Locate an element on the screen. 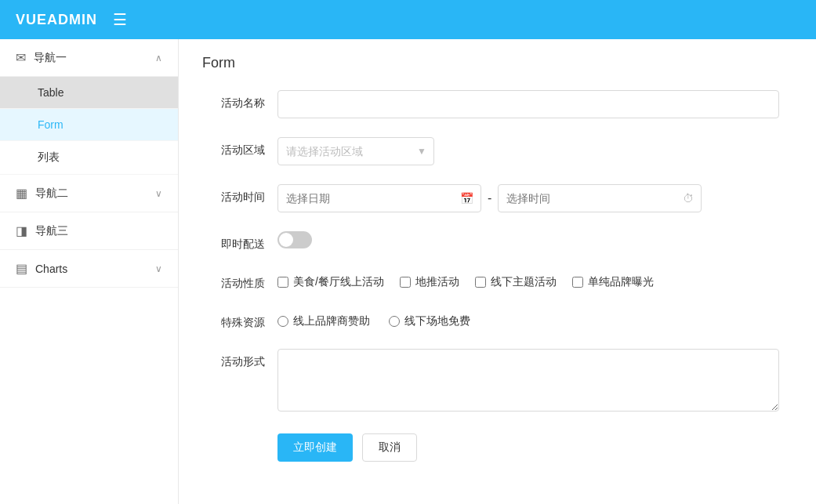 The width and height of the screenshot is (816, 504). activity-name-input is located at coordinates (528, 104).